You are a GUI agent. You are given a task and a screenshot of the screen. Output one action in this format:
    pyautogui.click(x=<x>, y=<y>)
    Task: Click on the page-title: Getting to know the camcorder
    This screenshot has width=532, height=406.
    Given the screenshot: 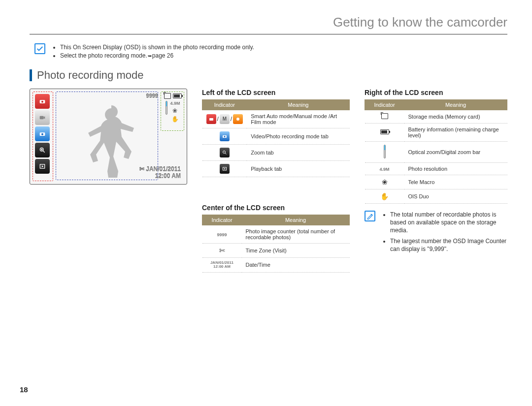 What is the action you would take?
    pyautogui.click(x=268, y=25)
    